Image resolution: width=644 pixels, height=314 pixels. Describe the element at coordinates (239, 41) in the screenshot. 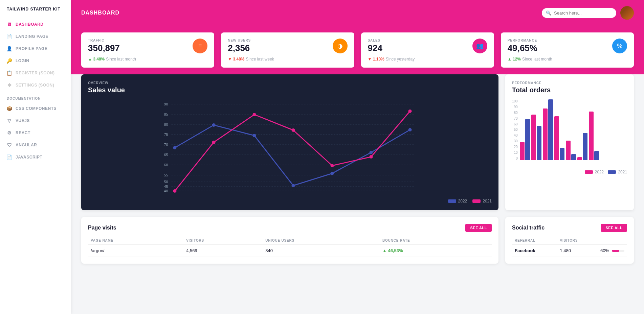

I see `stat-label: NEW USERS` at that location.